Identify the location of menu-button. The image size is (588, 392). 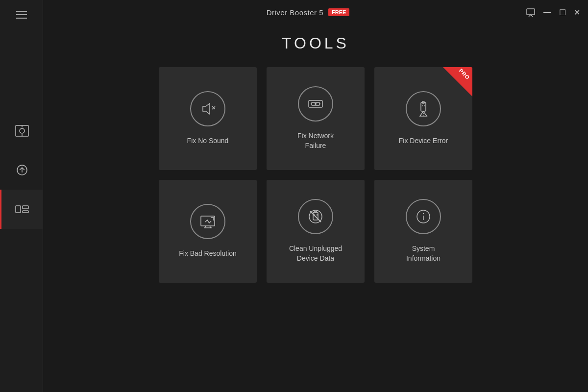
(22, 15).